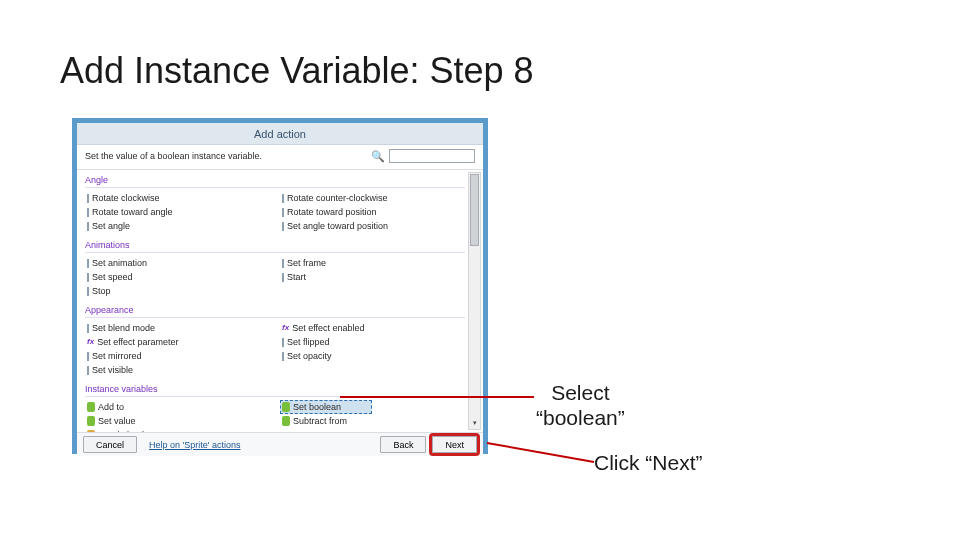  Describe the element at coordinates (372, 212) in the screenshot. I see `action-rotate-toward-position: Rotate toward position` at that location.